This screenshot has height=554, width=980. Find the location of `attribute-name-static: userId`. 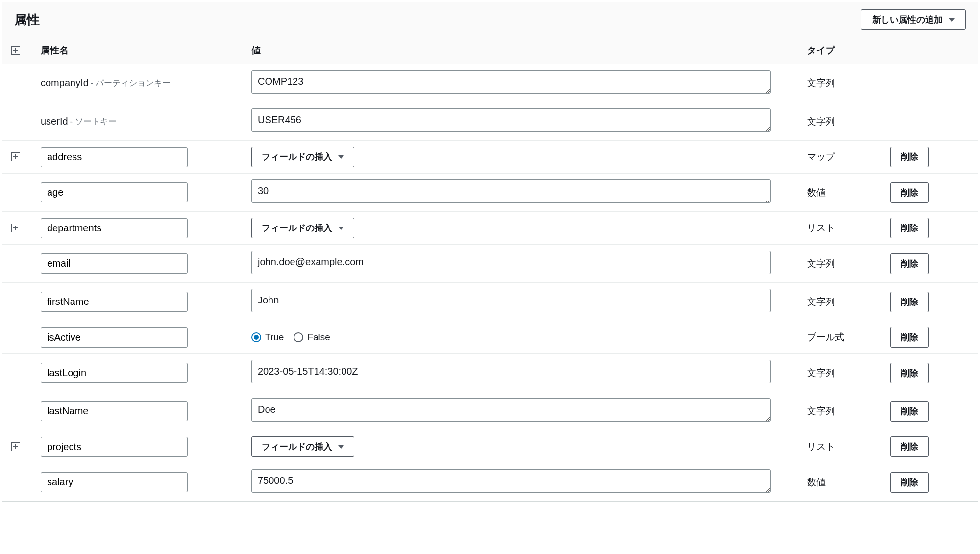

attribute-name-static: userId is located at coordinates (54, 122).